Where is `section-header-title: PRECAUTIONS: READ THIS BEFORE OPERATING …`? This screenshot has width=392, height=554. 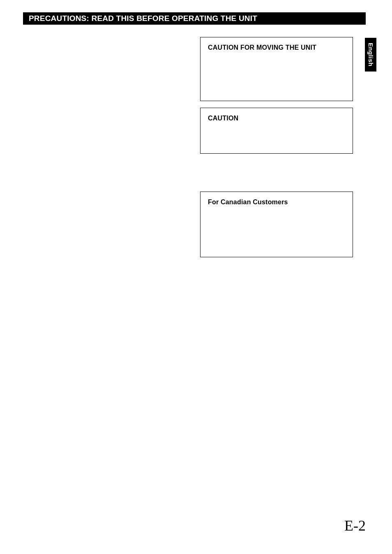 section-header-title: PRECAUTIONS: READ THIS BEFORE OPERATING … is located at coordinates (143, 18).